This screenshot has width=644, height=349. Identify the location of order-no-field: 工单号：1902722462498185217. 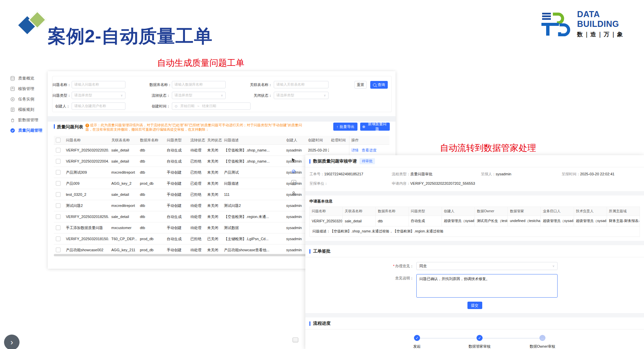
(350, 174).